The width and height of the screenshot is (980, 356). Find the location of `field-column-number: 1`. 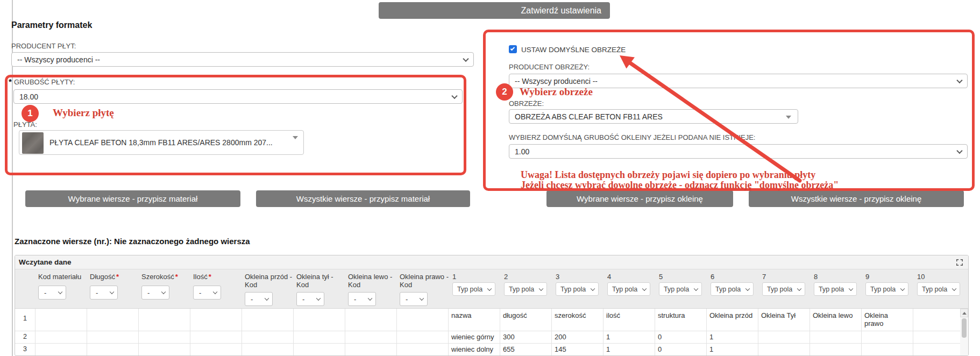

field-column-number: 1 is located at coordinates (454, 276).